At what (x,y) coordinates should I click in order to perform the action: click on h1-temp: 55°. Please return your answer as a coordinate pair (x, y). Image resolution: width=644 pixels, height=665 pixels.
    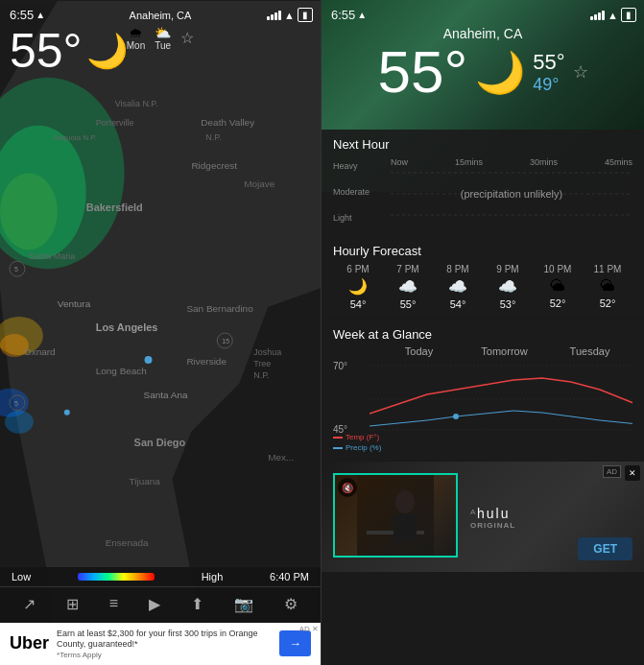
    Looking at the image, I should click on (409, 304).